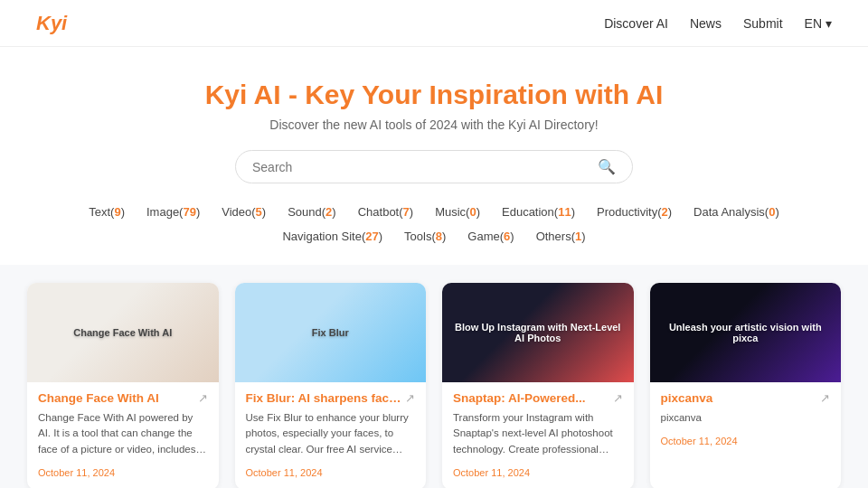  What do you see at coordinates (331, 434) in the screenshot?
I see `card-description: Use Fix Blur to enhance your blurry phot…` at bounding box center [331, 434].